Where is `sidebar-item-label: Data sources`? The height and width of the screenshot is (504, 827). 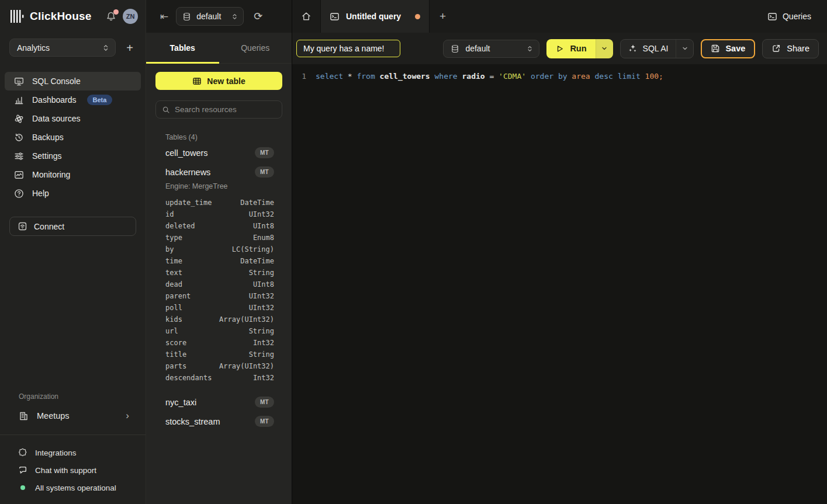
sidebar-item-label: Data sources is located at coordinates (56, 119).